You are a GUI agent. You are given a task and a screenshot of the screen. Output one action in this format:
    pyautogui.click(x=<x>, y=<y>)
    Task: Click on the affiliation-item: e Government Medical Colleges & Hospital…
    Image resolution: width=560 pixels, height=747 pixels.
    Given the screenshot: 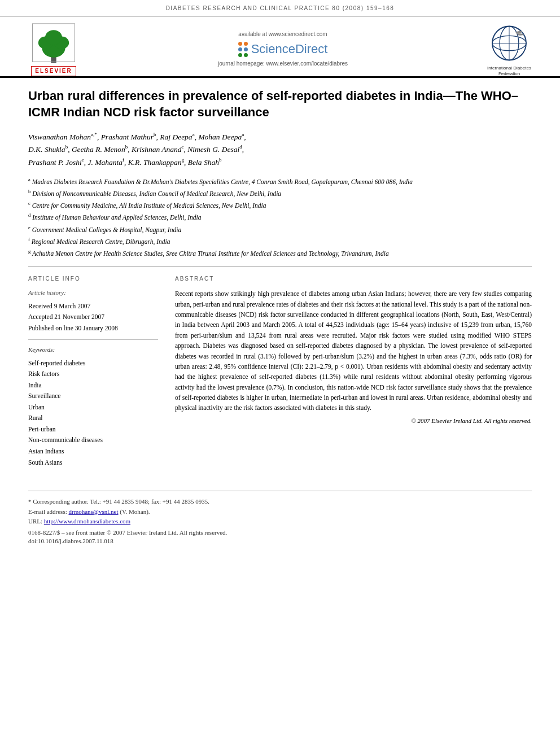 What is the action you would take?
    pyautogui.click(x=280, y=229)
    